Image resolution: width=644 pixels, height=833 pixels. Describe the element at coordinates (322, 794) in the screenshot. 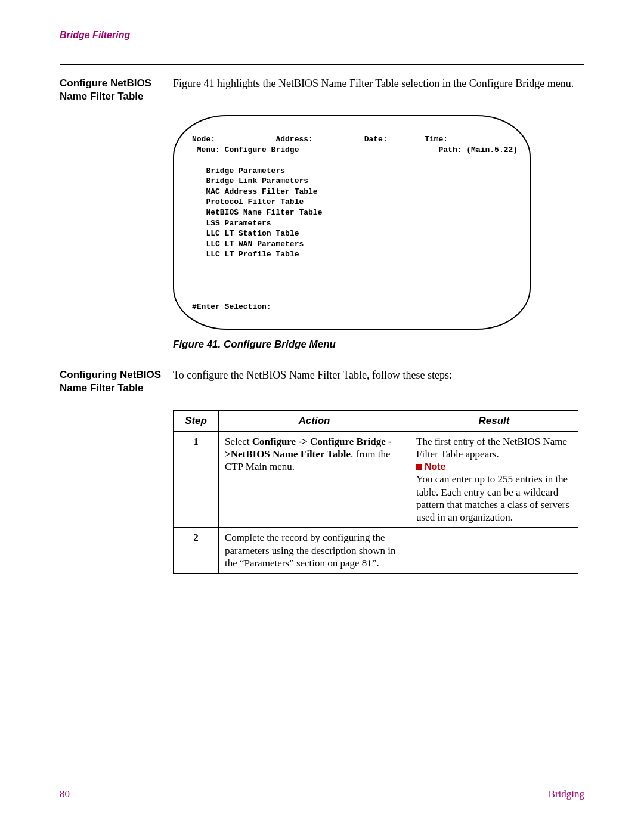

I see `page-footer: 80 Bridging` at that location.